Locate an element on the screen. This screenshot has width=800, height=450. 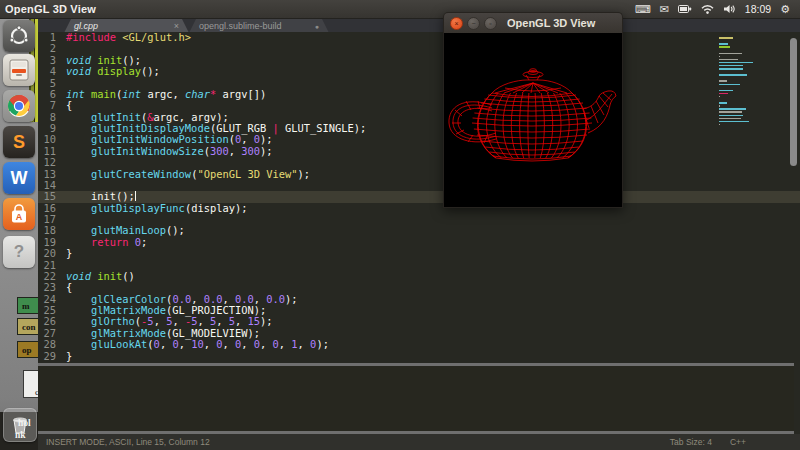
indicator-tray: ⌨ ✉ 18:09 ⚙ is located at coordinates (718, 9).